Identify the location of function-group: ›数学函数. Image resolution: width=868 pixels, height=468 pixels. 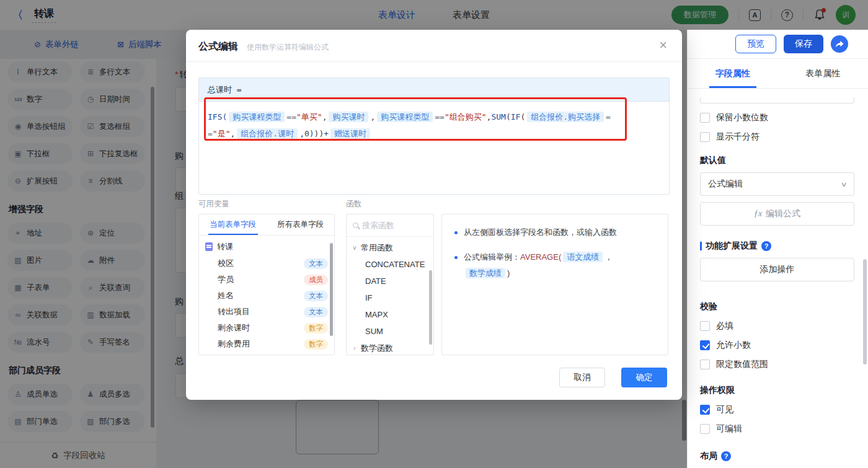
(390, 347).